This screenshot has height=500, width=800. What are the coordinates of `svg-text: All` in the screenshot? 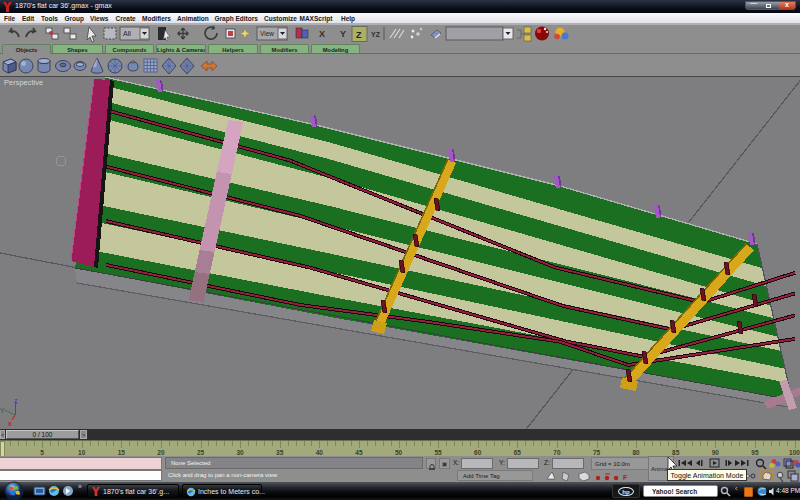 It's located at (127, 34).